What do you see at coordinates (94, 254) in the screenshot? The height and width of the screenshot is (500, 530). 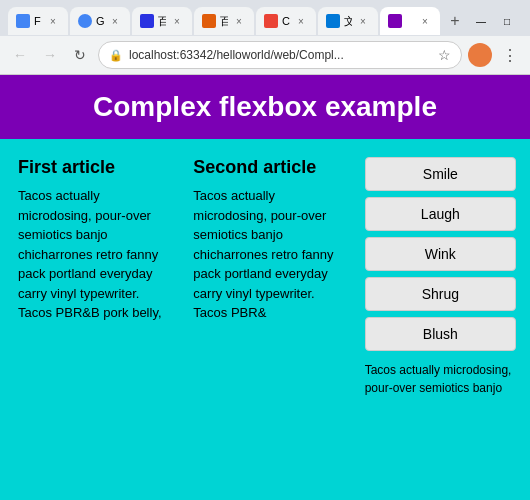 I see `first-article-body: Tacos actually microdosing, pour-over se…` at bounding box center [94, 254].